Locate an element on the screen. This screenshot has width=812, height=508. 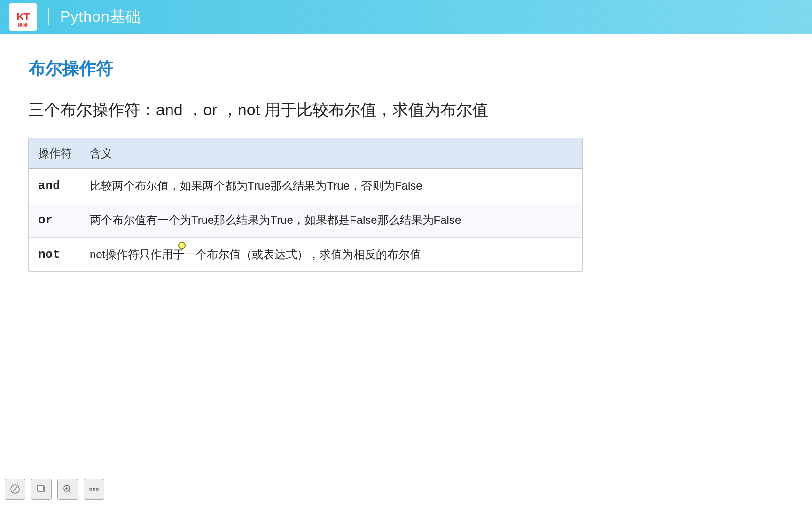
copy-button is located at coordinates (41, 489).